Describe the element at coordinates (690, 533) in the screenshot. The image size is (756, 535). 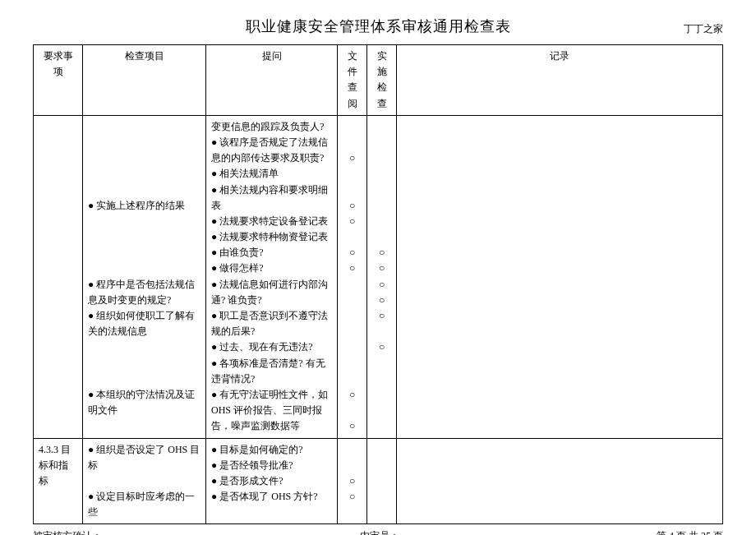
I see `footer-right: 第 4 页 共 25 页` at that location.